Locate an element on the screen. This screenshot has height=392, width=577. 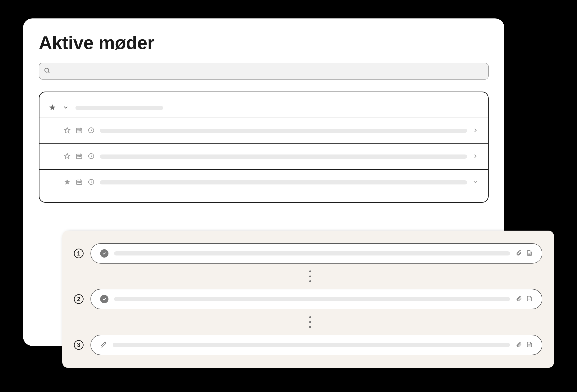
step-number: 3 is located at coordinates (79, 345).